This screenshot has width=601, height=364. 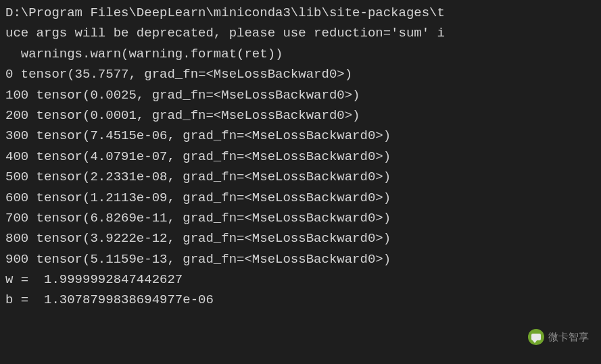 I want to click on output-line: 500 tensor(2.2331e-08, grad_fn=<MseLossB…, so click(x=300, y=177).